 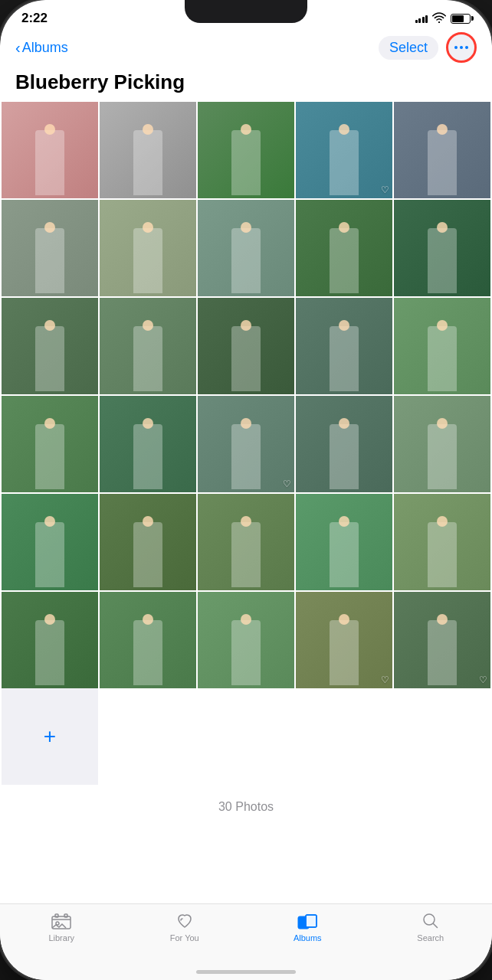 What do you see at coordinates (428, 47) in the screenshot?
I see `nav-actions: Select` at bounding box center [428, 47].